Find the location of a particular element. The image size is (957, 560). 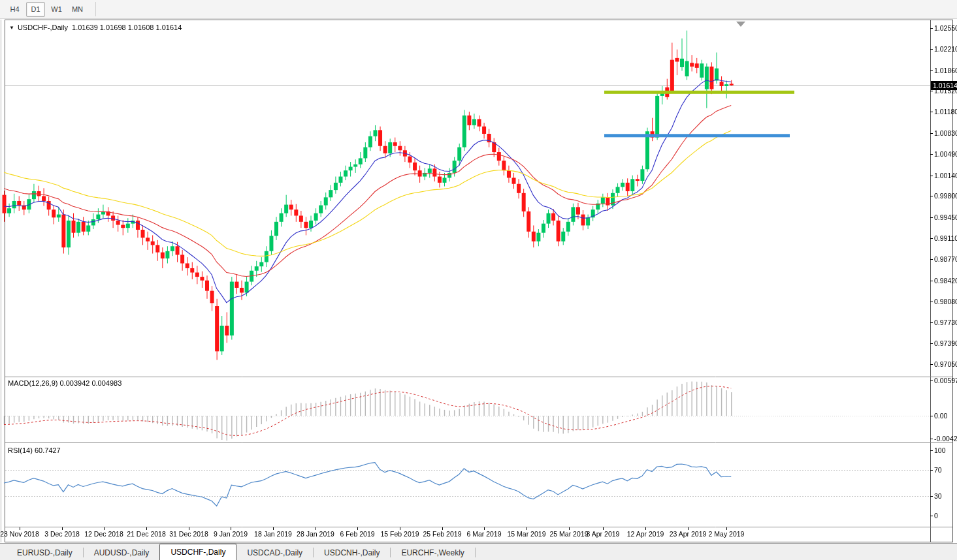

tab-usdcnh-daily: USDCNH-,Daily is located at coordinates (351, 553).